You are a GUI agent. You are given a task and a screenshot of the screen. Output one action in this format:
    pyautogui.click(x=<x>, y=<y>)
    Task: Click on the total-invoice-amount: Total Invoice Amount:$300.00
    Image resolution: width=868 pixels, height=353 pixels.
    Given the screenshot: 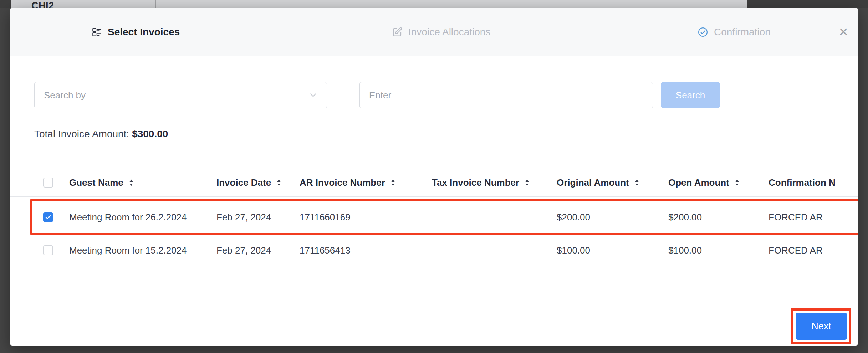 What is the action you would take?
    pyautogui.click(x=101, y=134)
    